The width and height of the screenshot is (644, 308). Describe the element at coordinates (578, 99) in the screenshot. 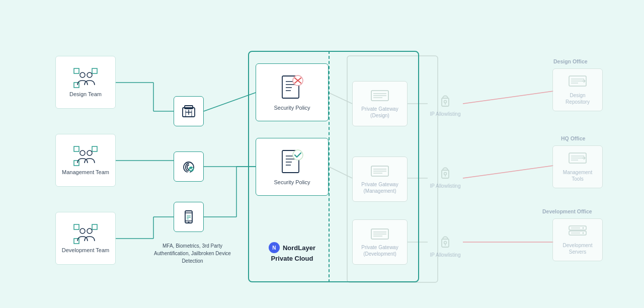

I see `design-repository-label: DesignRepository` at that location.